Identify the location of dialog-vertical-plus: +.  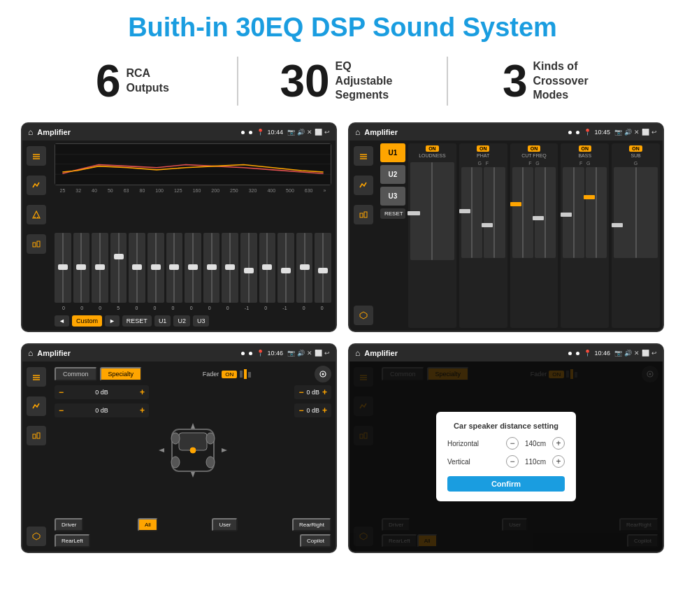
(558, 461).